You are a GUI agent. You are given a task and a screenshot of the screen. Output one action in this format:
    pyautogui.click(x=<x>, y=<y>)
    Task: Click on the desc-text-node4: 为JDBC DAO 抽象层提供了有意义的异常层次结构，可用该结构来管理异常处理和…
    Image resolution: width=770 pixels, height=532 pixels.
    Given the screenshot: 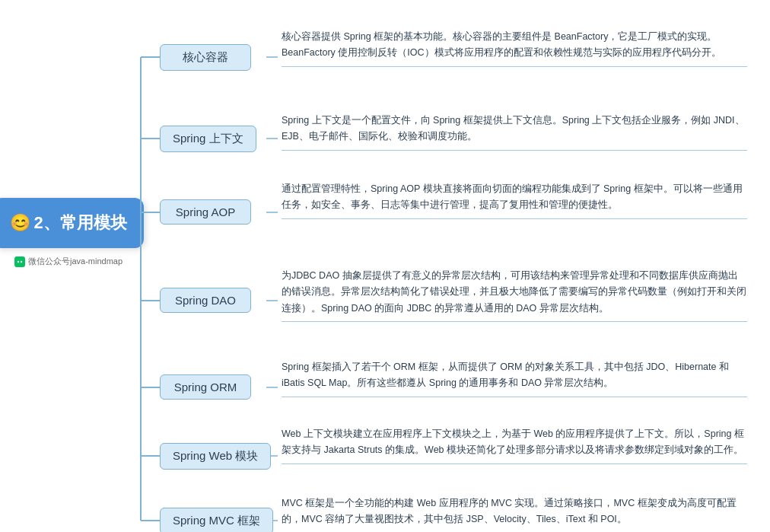 What is the action you would take?
    pyautogui.click(x=514, y=292)
    